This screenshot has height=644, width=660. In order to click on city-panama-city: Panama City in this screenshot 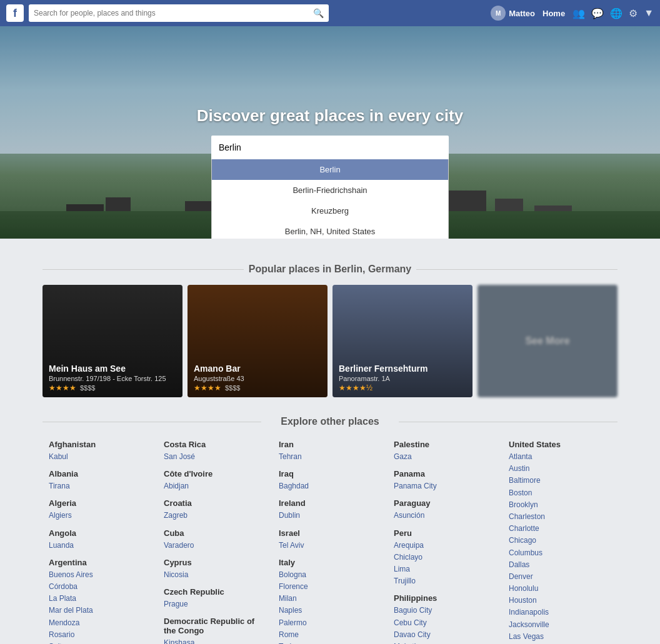, I will do `click(445, 486)`.